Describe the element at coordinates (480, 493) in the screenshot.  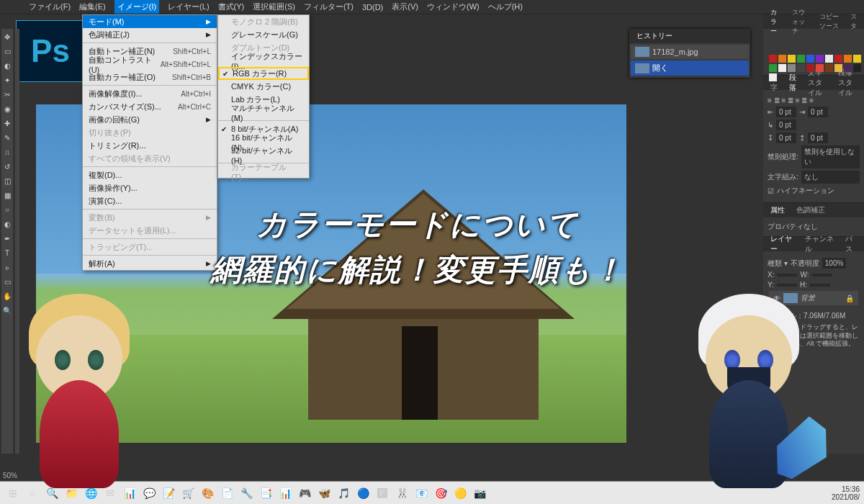
I see `taskbar-app-icon: 📷` at that location.